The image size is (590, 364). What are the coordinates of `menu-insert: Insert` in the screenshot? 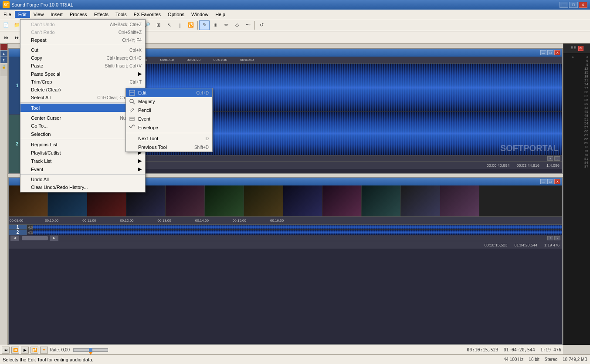 It's located at (57, 14).